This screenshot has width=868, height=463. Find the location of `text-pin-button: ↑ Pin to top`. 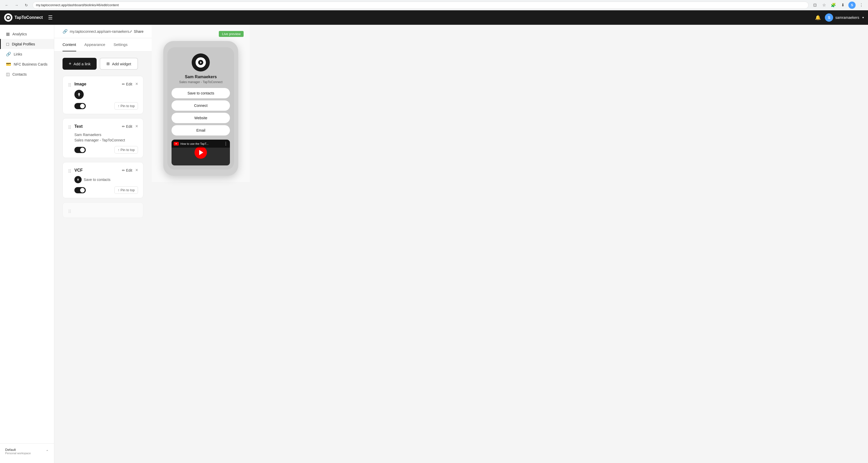

text-pin-button: ↑ Pin to top is located at coordinates (126, 150).